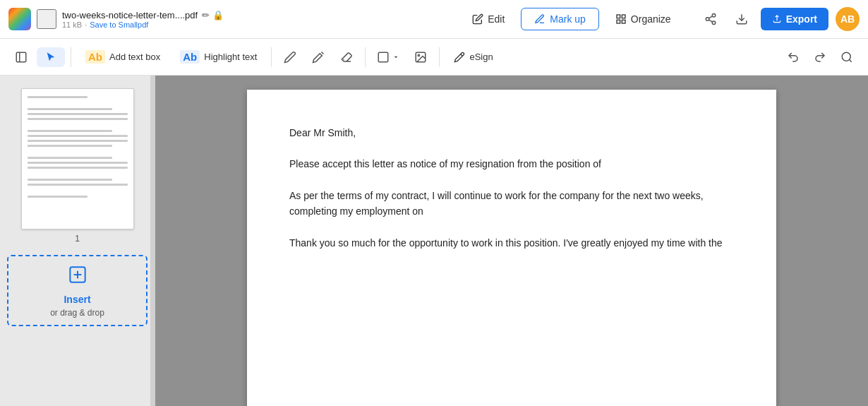 Image resolution: width=868 pixels, height=406 pixels. What do you see at coordinates (481, 56) in the screenshot?
I see `esign-label: eSign` at bounding box center [481, 56].